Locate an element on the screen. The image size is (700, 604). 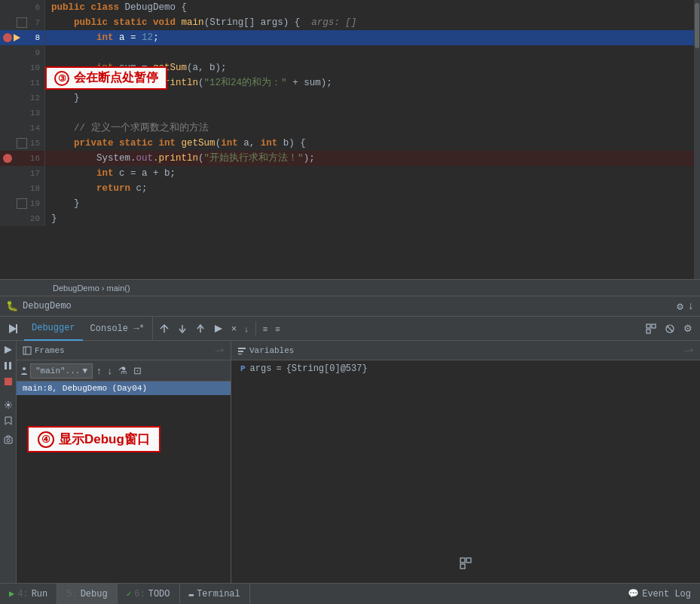
event-log-tab: 💬 Event Log is located at coordinates (659, 594).